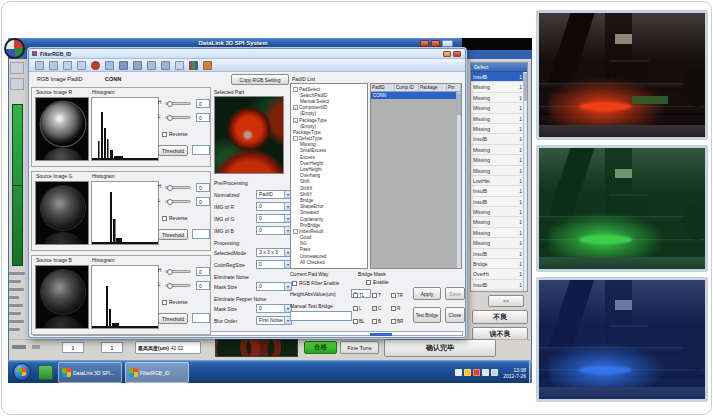 The height and width of the screenshot is (416, 713). I want to click on alert-icon, so click(208, 66).